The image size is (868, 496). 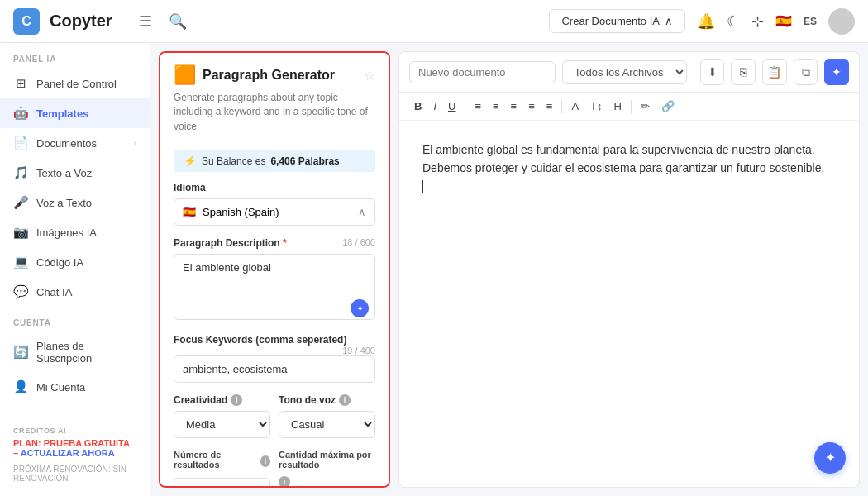 I want to click on editor-text: El ambiente global es fundamental para l…, so click(x=629, y=159).